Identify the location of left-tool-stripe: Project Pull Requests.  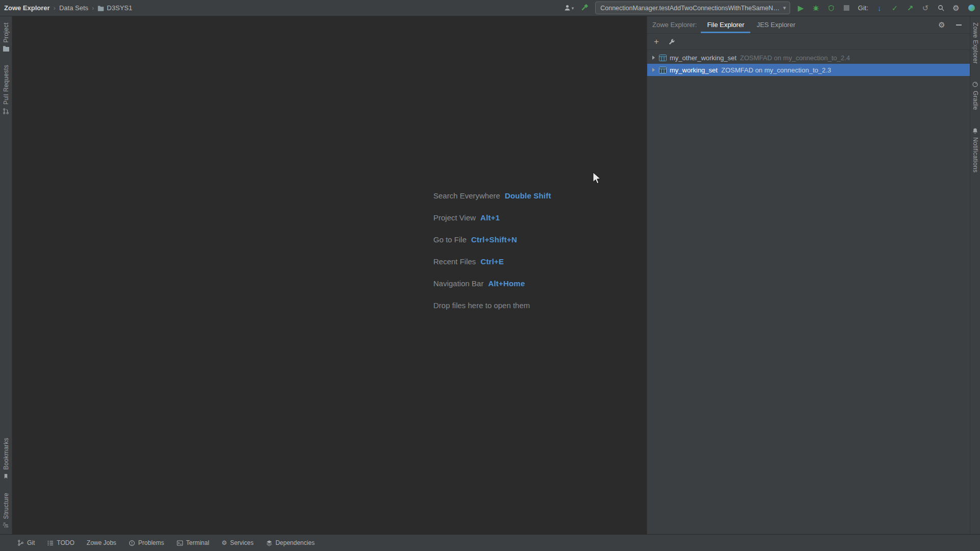
(6, 276).